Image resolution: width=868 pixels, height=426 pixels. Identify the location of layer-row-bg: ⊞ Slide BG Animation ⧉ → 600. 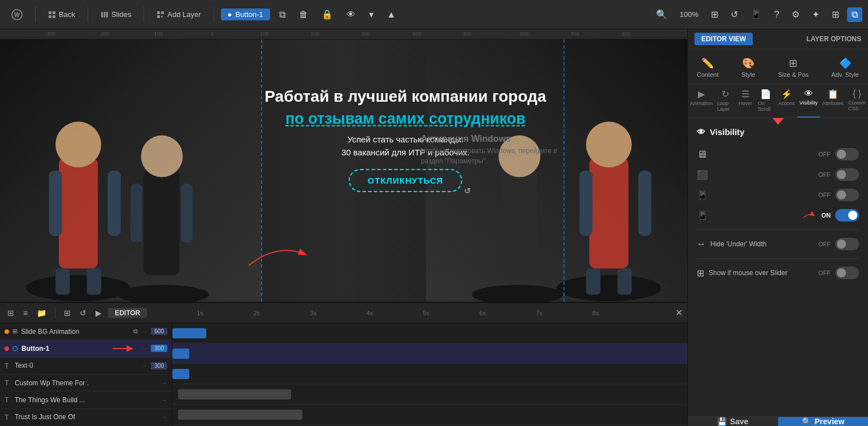
(86, 332).